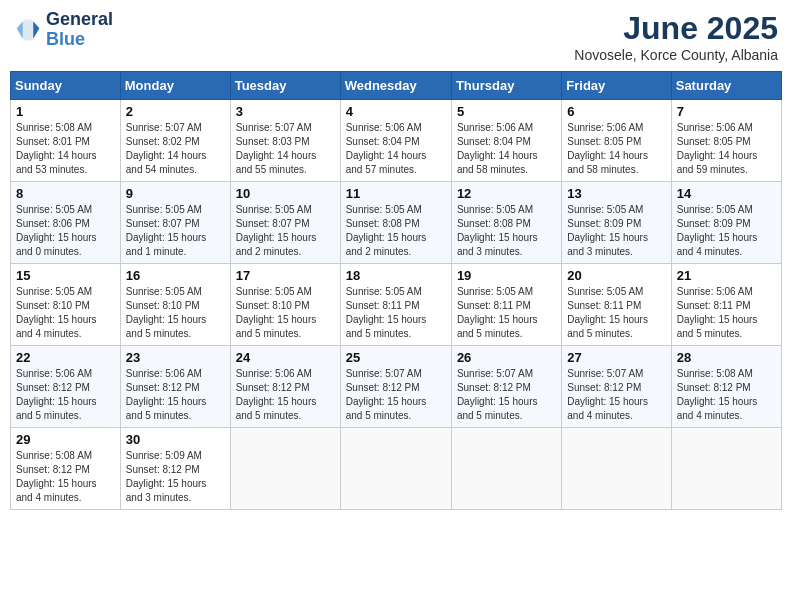 Image resolution: width=792 pixels, height=612 pixels. What do you see at coordinates (66, 358) in the screenshot?
I see `day-number: 22` at bounding box center [66, 358].